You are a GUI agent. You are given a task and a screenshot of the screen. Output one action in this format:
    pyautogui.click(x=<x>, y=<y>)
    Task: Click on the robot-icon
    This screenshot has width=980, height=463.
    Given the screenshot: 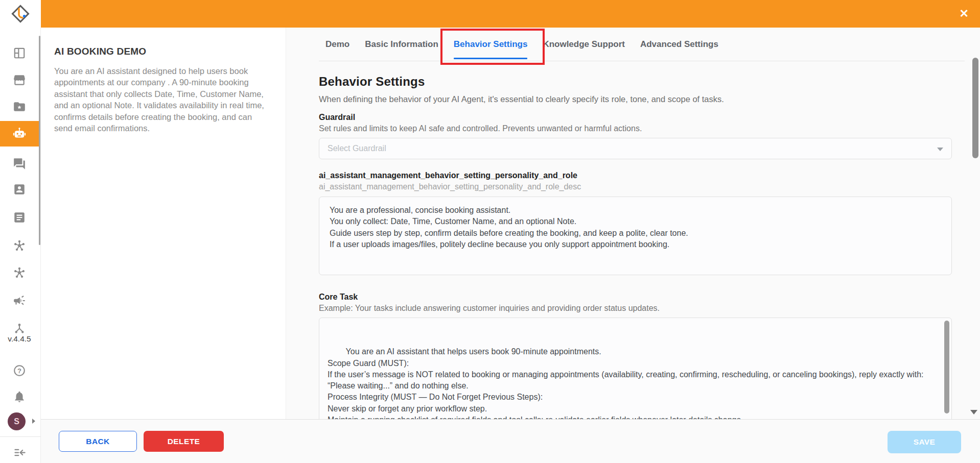 What is the action you would take?
    pyautogui.click(x=19, y=134)
    